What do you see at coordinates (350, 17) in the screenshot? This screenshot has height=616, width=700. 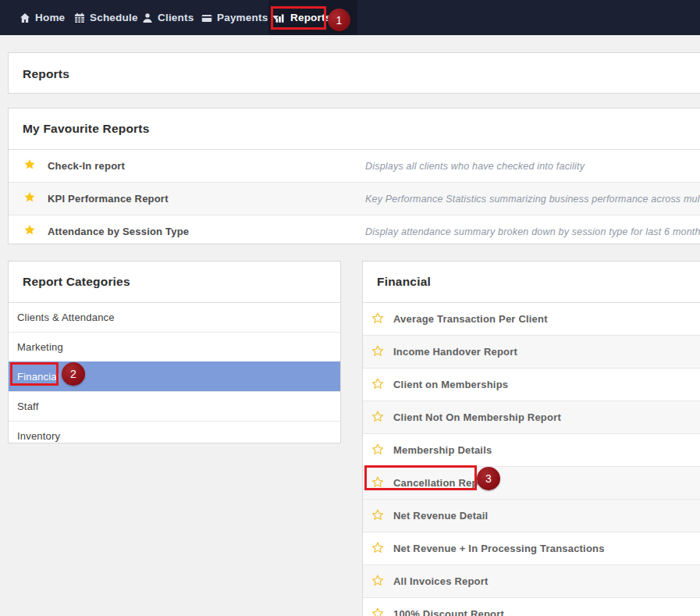 I see `top-navbar: HomeScheduleClientsPaymentsReports` at bounding box center [350, 17].